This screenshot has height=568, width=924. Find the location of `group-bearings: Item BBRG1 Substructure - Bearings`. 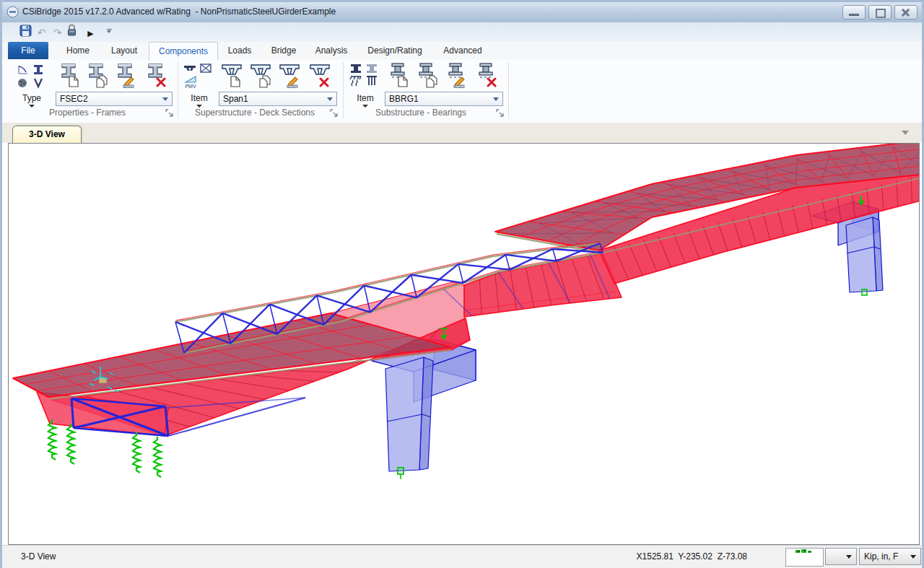

group-bearings: Item BBRG1 Substructure - Bearings is located at coordinates (426, 90).